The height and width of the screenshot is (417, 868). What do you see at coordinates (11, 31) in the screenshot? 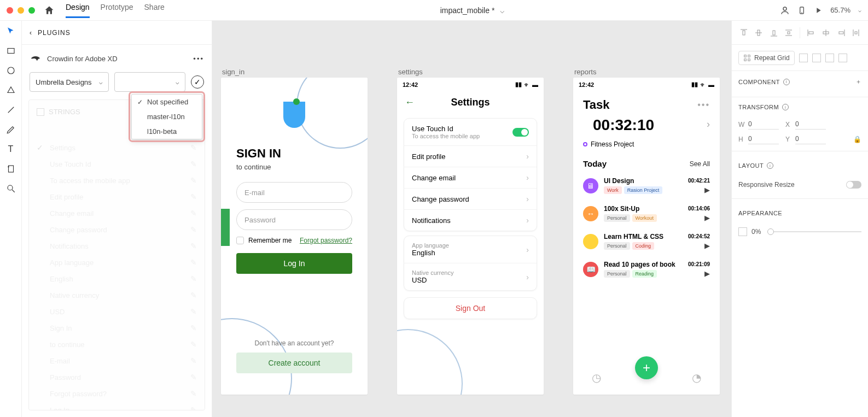
I see `select-tool-icon` at bounding box center [11, 31].